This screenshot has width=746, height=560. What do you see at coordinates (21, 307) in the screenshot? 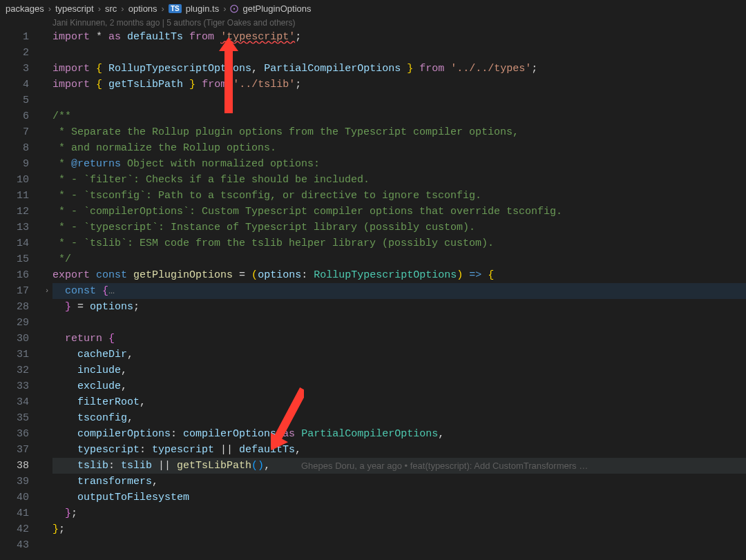
I see `line-number: 28` at bounding box center [21, 307].